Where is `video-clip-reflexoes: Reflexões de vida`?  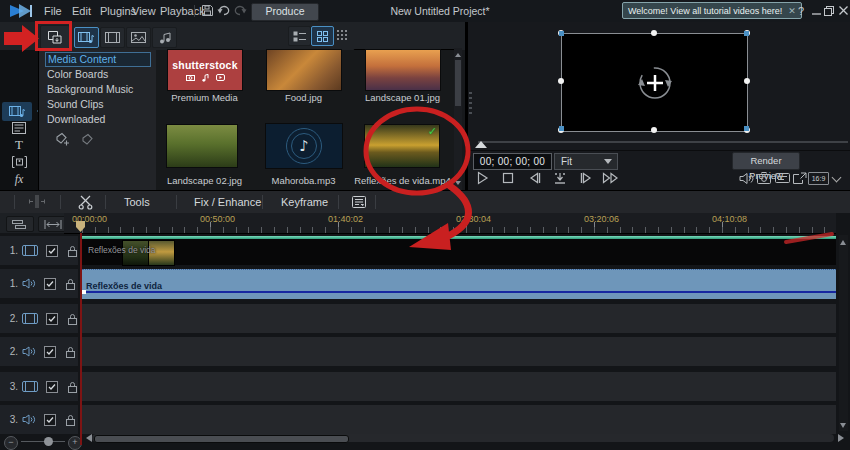 video-clip-reflexoes: Reflexões de vida is located at coordinates (459, 250).